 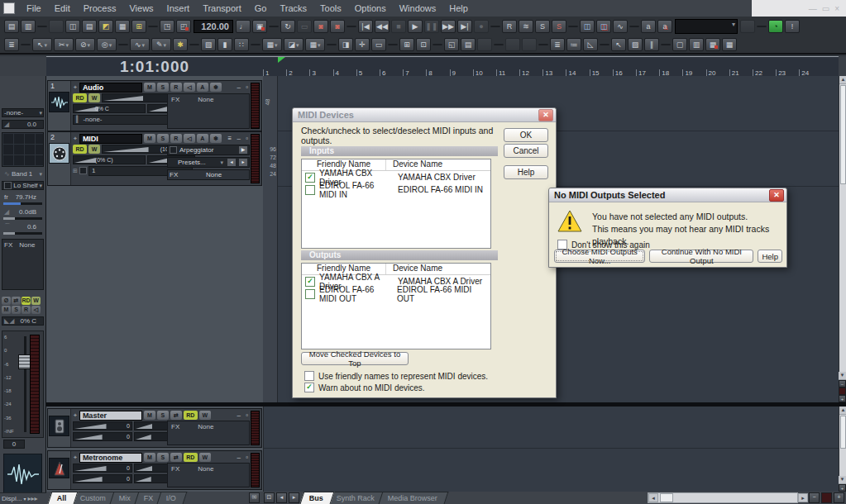 What do you see at coordinates (653, 497) in the screenshot?
I see `scroll-left-arrow: ◂` at bounding box center [653, 497].